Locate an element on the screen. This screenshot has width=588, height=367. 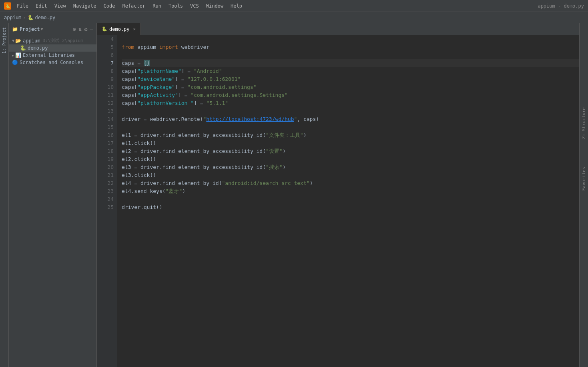
python-file-icon: 🐍 is located at coordinates (23, 48).